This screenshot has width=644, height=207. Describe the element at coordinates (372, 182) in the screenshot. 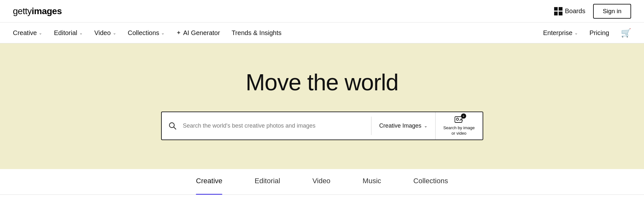

I see `tab-music: Music` at that location.